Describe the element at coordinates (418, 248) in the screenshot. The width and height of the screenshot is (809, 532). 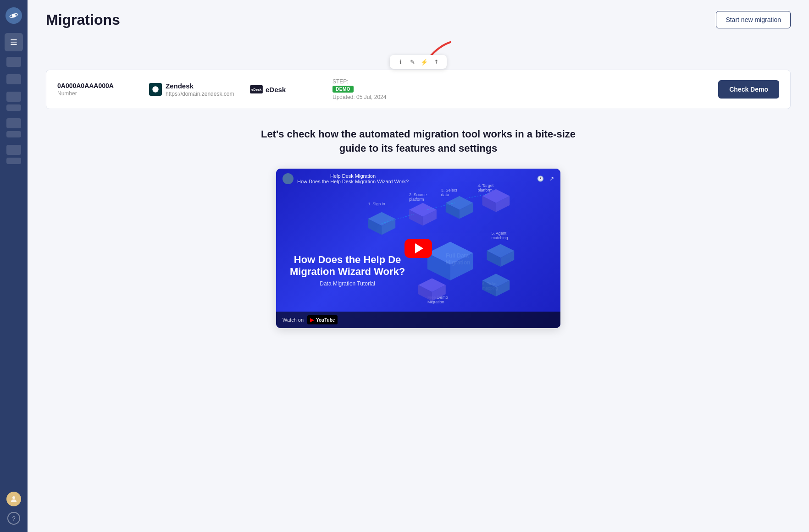
I see `video-background: Help Desk Migration How Does the Help De…` at that location.